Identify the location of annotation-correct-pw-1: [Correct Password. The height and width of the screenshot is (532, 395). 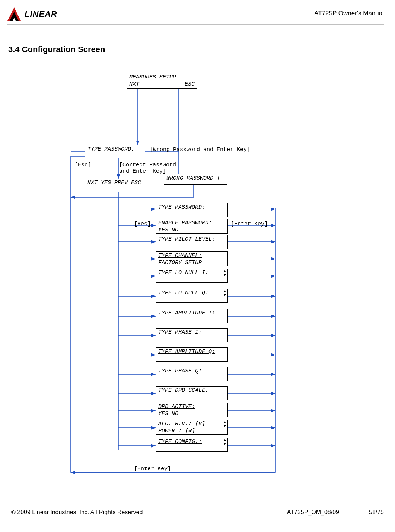
(147, 165).